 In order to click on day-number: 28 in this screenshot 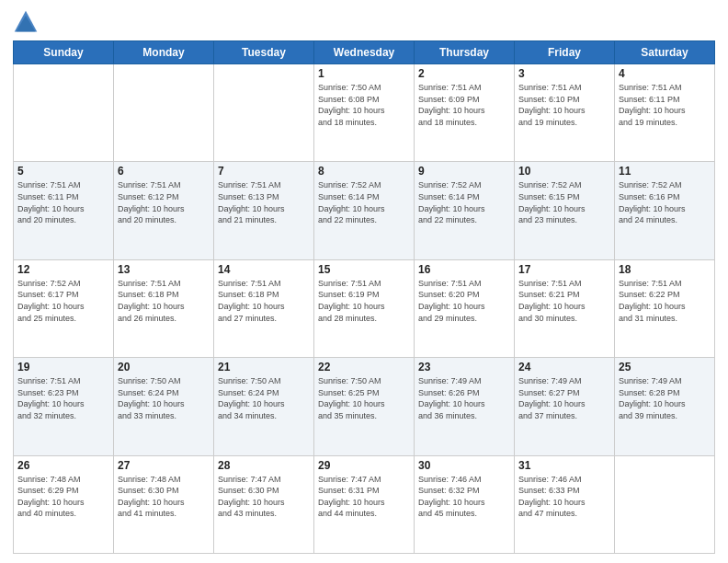, I will do `click(264, 465)`.